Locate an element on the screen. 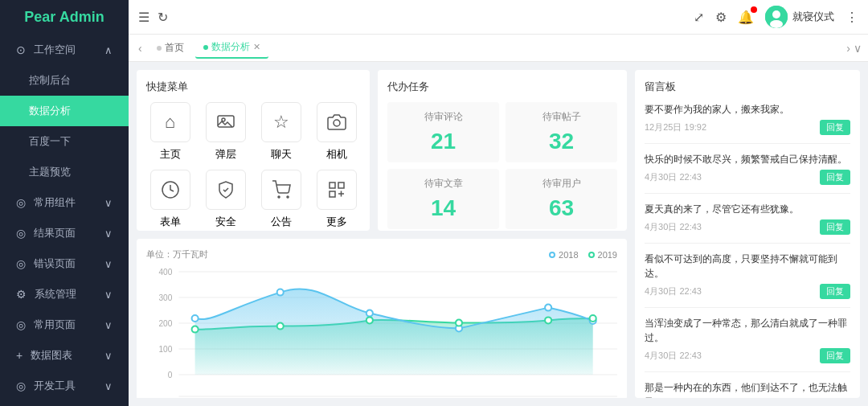 This screenshot has height=406, width=868. sidebar-item-control: 控制后台 is located at coordinates (64, 80).